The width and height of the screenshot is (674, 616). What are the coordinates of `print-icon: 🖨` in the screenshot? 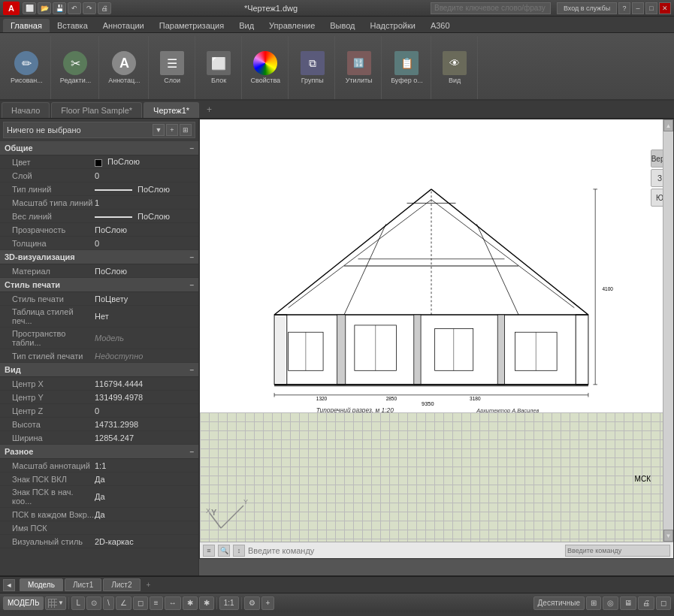 It's located at (104, 8).